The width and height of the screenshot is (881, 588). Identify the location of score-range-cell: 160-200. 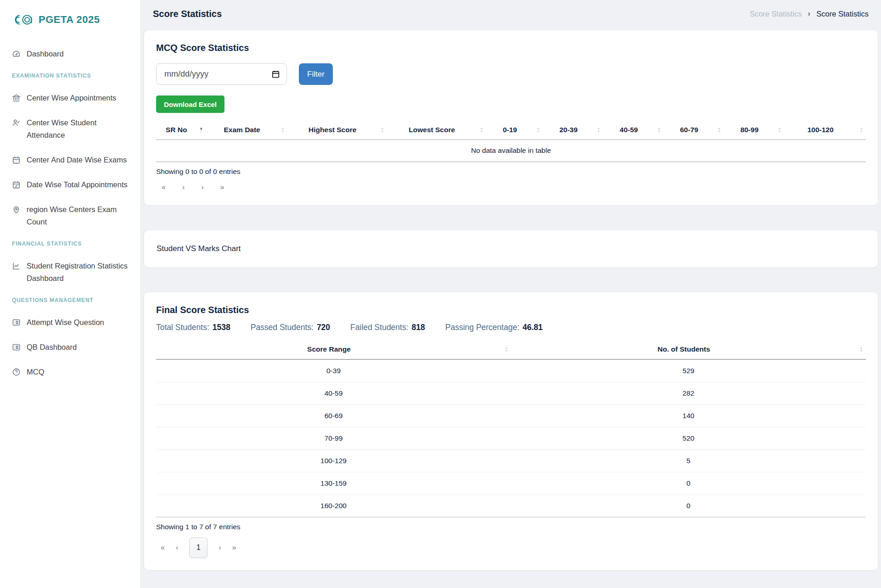
(333, 506).